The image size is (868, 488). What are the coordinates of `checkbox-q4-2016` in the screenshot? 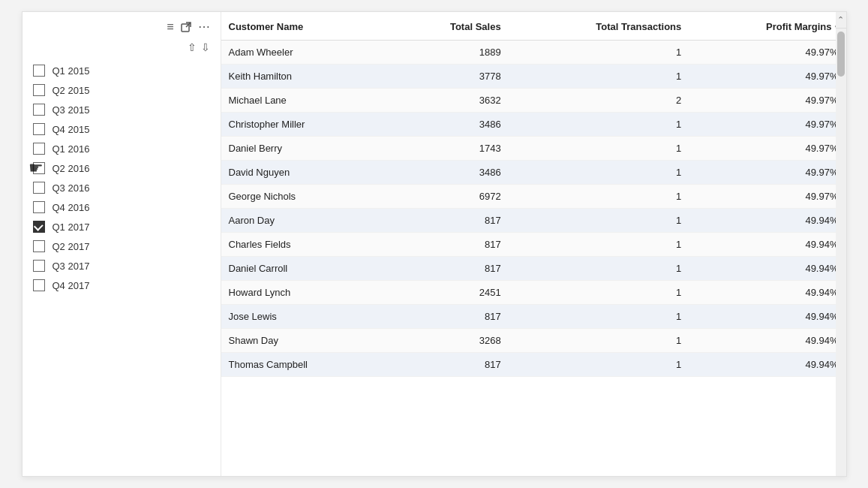 It's located at (39, 207).